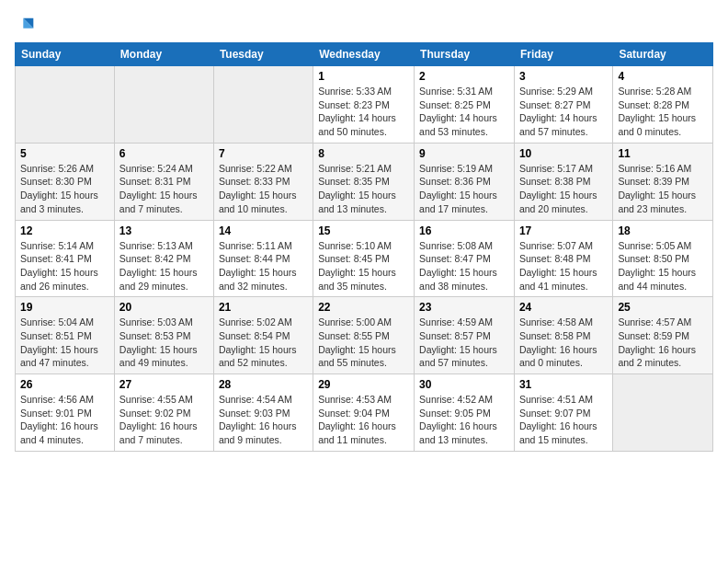 The width and height of the screenshot is (728, 563). What do you see at coordinates (263, 413) in the screenshot?
I see `day-cell: 28Sunrise: 4:54 AM Sunset: 9:03 PM Dayli…` at bounding box center [263, 413].